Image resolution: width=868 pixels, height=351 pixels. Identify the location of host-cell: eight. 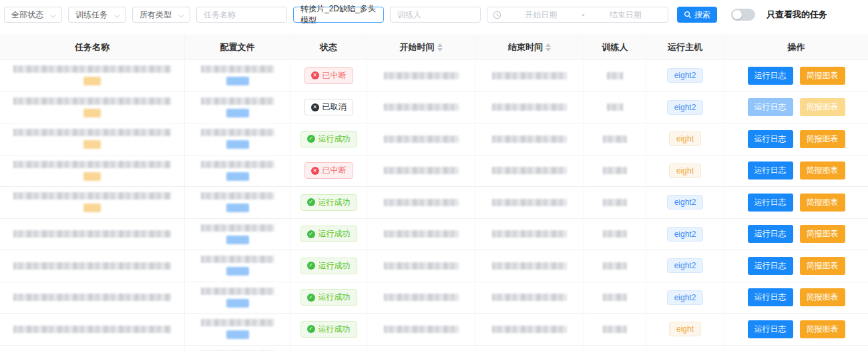
(685, 139).